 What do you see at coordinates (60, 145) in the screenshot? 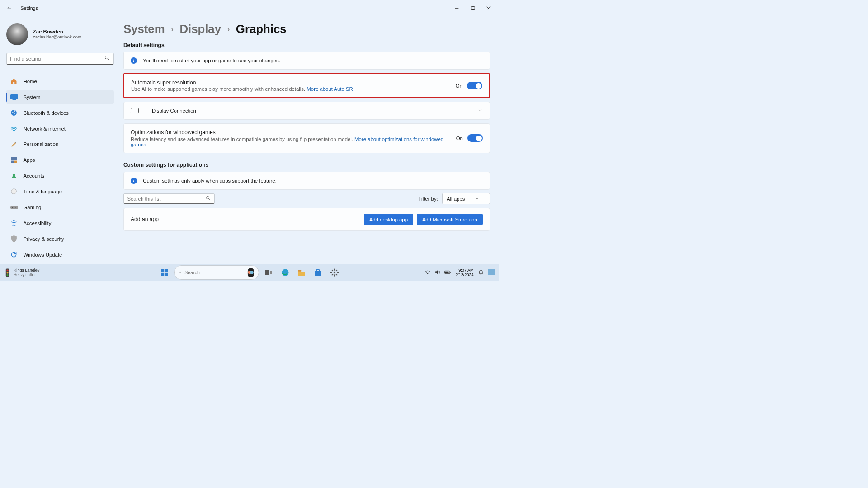
I see `nav-personalization: Personalization` at bounding box center [60, 145].